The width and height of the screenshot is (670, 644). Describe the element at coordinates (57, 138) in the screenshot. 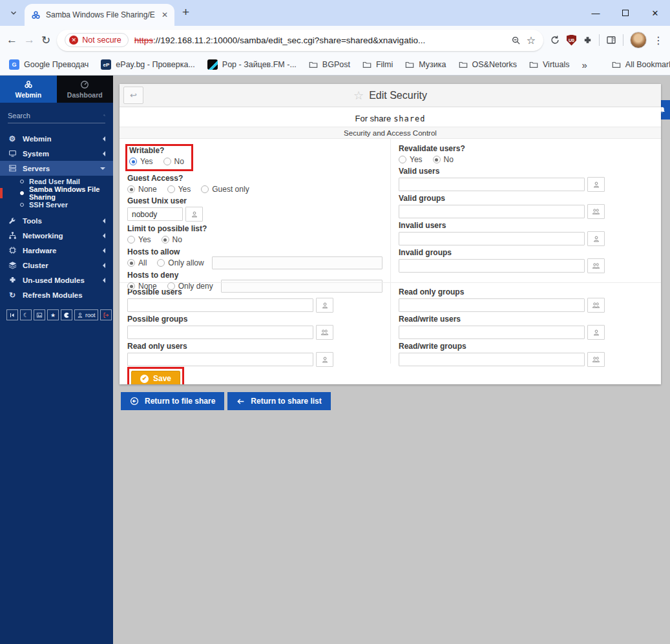

I see `sidebar-item-webmin: ⚙ Webmin` at that location.